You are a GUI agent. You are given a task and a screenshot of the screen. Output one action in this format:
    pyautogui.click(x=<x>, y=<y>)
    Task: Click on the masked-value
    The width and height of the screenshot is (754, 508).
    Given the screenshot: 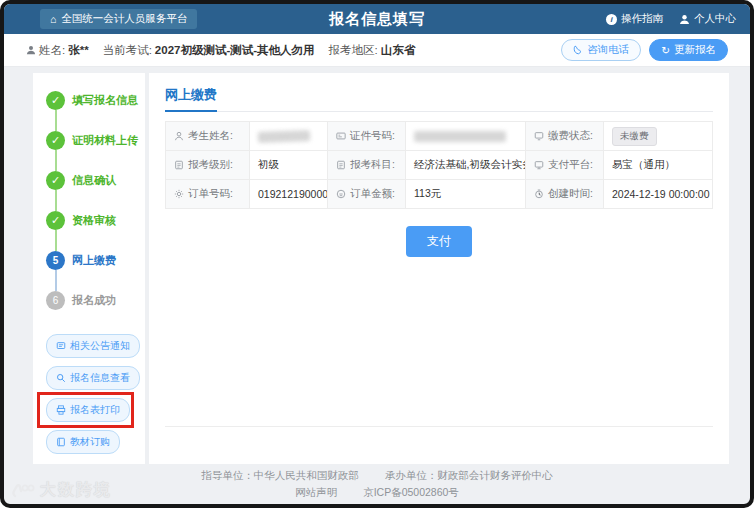 What is the action you would take?
    pyautogui.click(x=284, y=136)
    